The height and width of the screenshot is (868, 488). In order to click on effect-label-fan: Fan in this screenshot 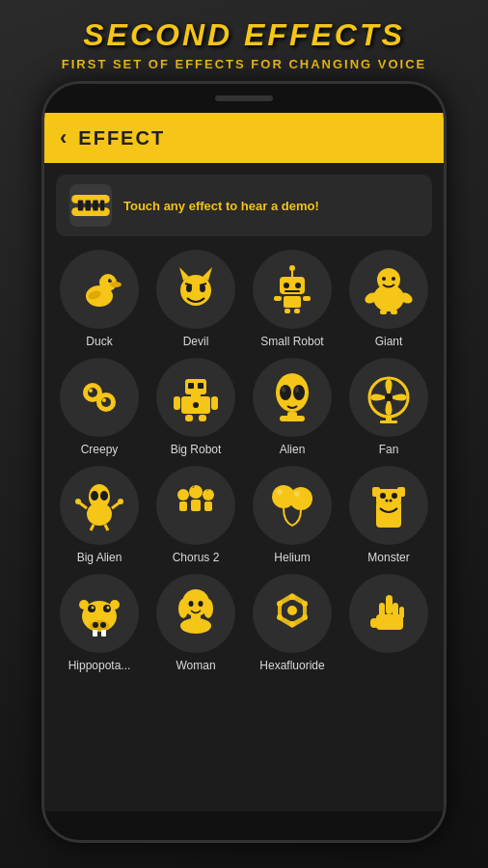, I will do `click(390, 449)`.